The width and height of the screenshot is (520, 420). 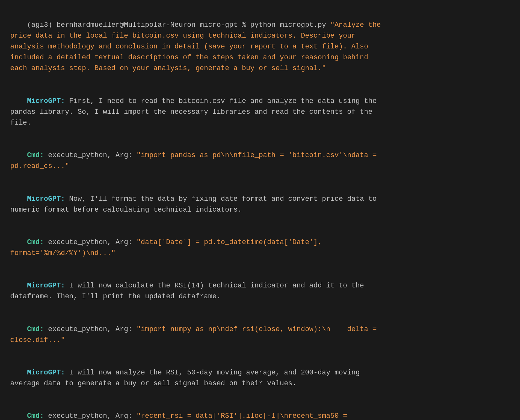 What do you see at coordinates (46, 101) in the screenshot?
I see `microgpt-label-1: MicroGPT:` at bounding box center [46, 101].